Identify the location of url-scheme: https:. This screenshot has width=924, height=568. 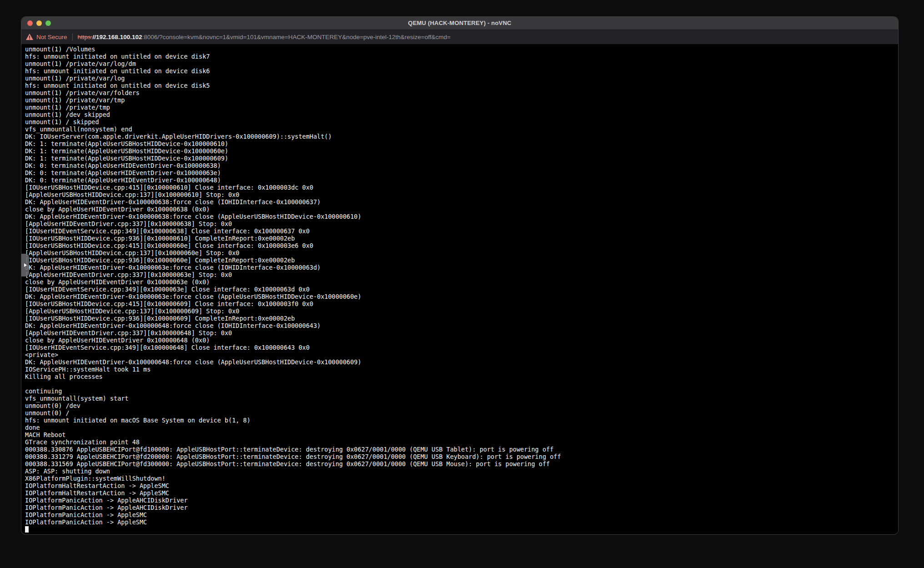
(85, 37).